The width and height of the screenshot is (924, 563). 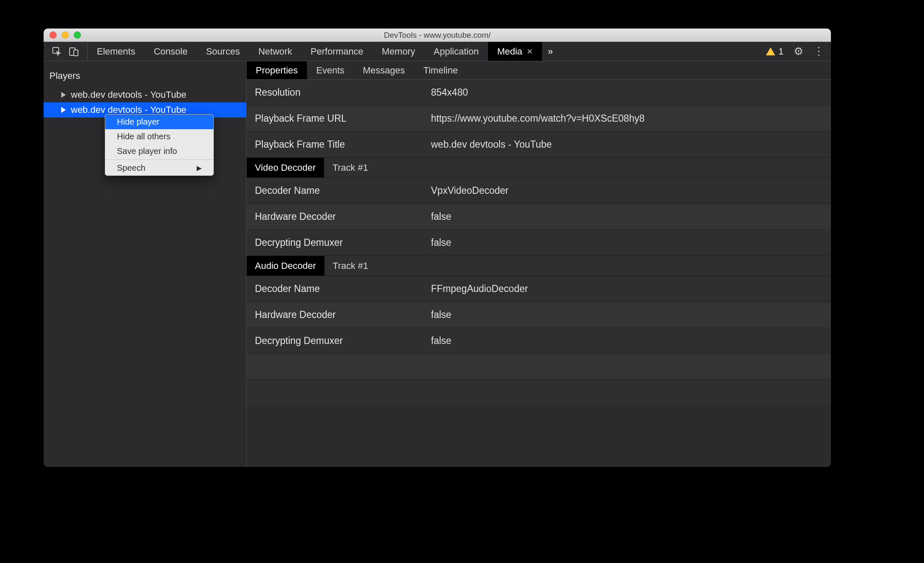 What do you see at coordinates (337, 52) in the screenshot?
I see `tab-label: Performance` at bounding box center [337, 52].